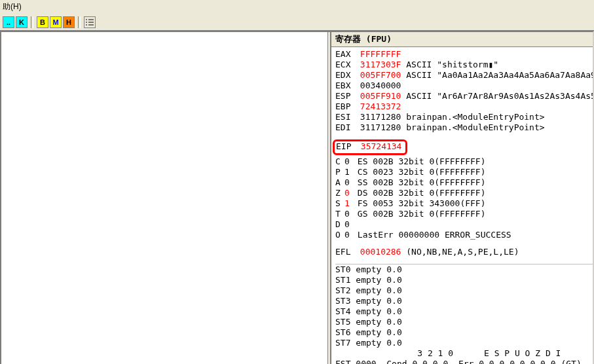 This screenshot has width=594, height=364. Describe the element at coordinates (345, 54) in the screenshot. I see `reg-eax-name: EAX` at that location.